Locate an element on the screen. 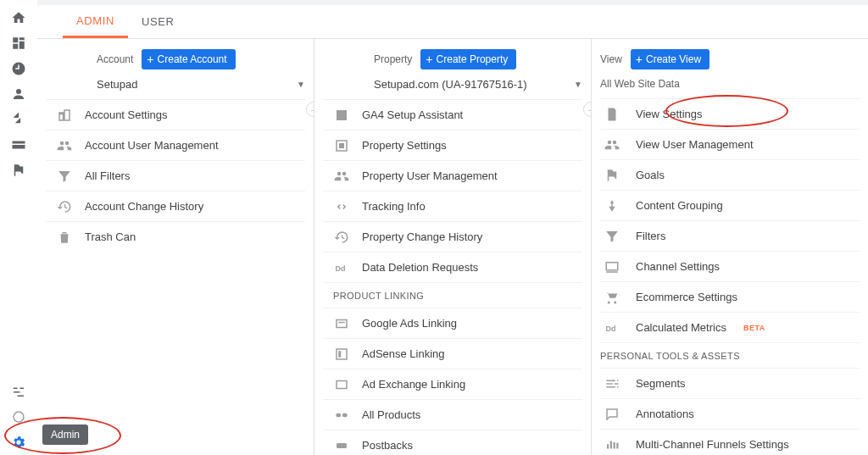  list-item: Ecommerce Settings is located at coordinates (730, 297).